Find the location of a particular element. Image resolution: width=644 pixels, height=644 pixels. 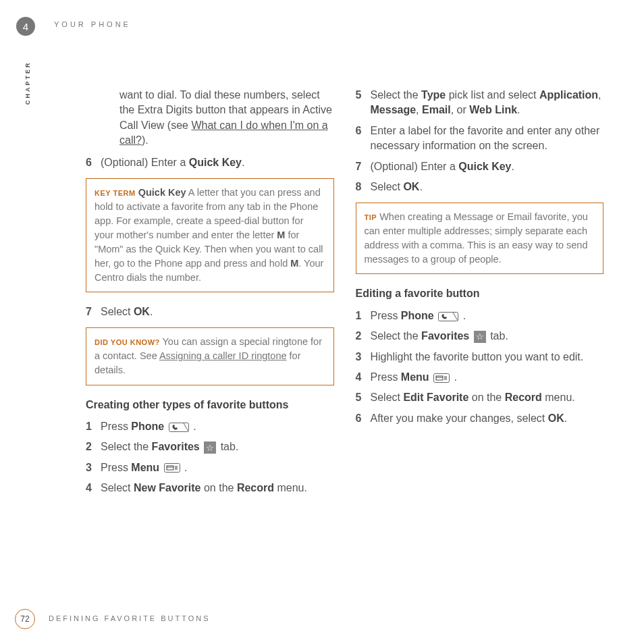

creating-step-1: 1 Press Phone . is located at coordinates (210, 427).